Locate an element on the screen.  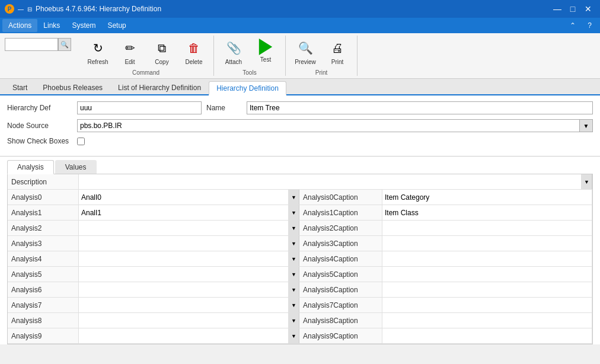
analysis8-caption-input is located at coordinates (487, 321).